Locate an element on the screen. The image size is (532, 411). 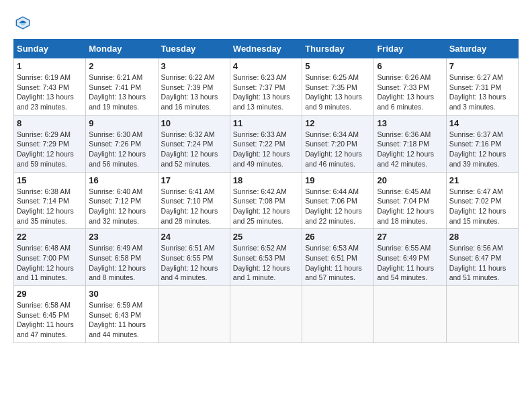
day-info: Sunrise: 6:52 AM Sunset: 6:53 PM Dayligh… is located at coordinates (266, 263).